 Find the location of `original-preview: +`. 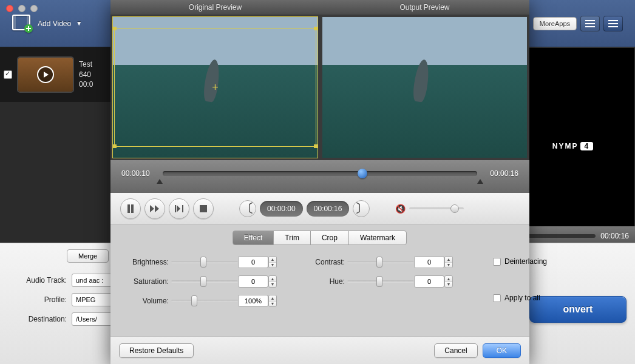

original-preview: + is located at coordinates (215, 87).